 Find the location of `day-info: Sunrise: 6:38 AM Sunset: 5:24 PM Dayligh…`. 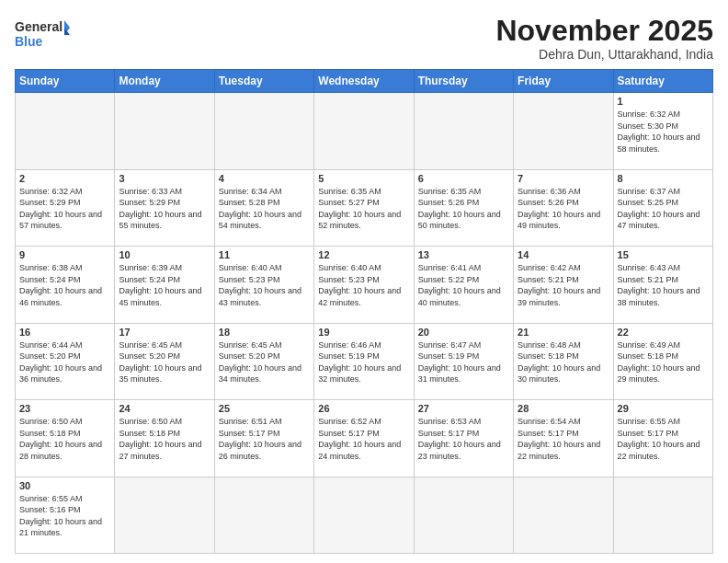

day-info: Sunrise: 6:38 AM Sunset: 5:24 PM Dayligh… is located at coordinates (64, 285).